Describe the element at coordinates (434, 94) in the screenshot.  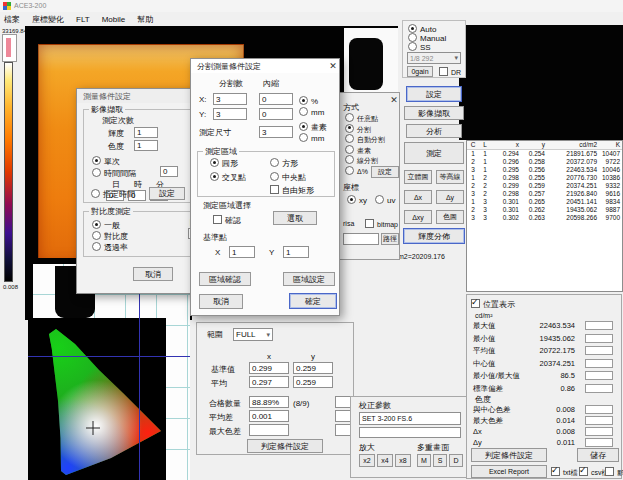
I see `set-button: 設定` at that location.